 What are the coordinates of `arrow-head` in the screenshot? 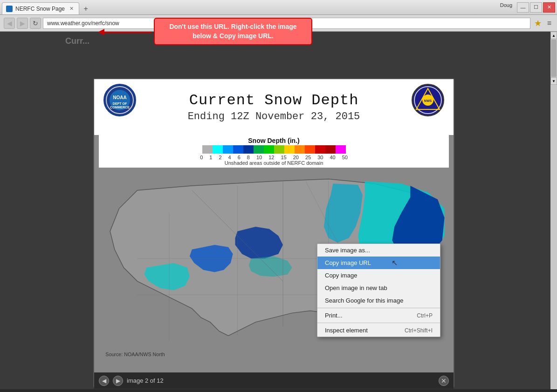 It's located at (101, 32).